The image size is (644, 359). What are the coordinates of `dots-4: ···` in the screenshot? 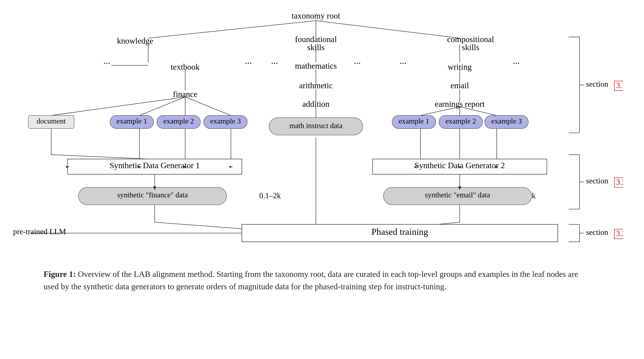 It's located at (357, 64).